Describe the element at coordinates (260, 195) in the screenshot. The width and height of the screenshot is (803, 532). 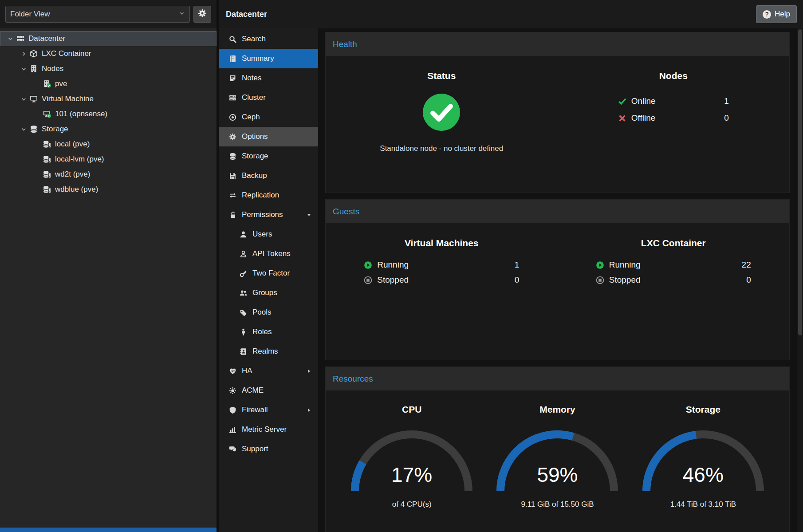
I see `menu-item-label: Replication` at that location.